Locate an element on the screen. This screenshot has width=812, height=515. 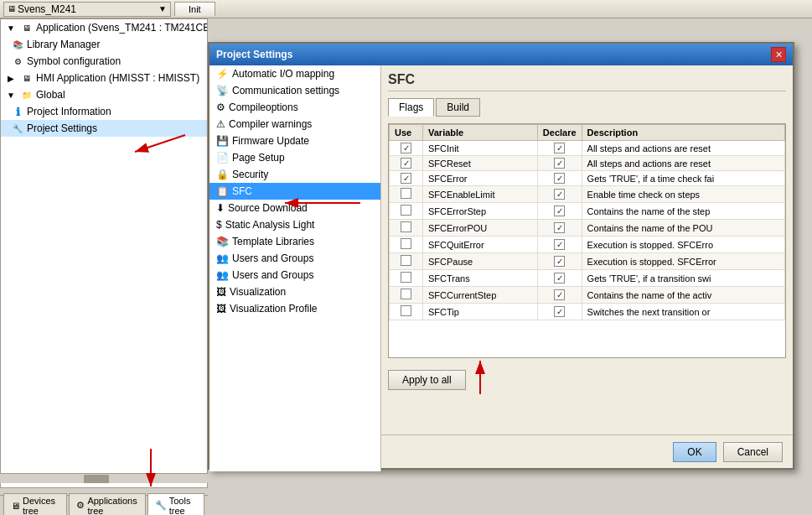
tools-tab: 🔧 Tools tree is located at coordinates (176, 505).